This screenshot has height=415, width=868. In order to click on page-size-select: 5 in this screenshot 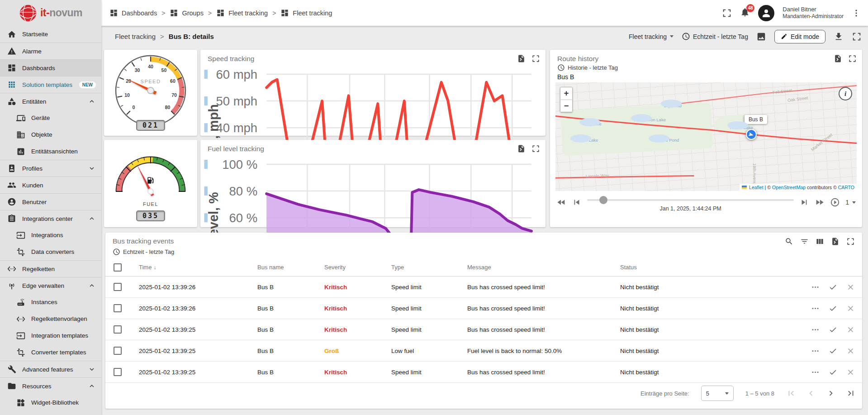, I will do `click(717, 393)`.